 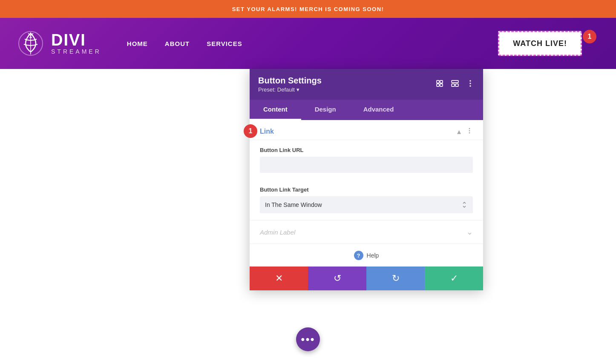 I want to click on floating-menu-button: •••, so click(x=308, y=339).